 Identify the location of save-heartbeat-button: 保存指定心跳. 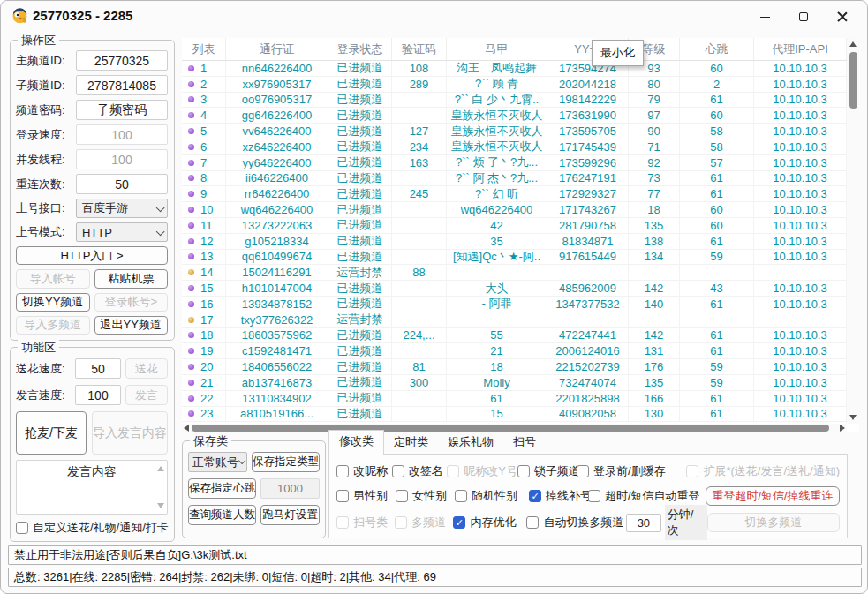
(223, 489).